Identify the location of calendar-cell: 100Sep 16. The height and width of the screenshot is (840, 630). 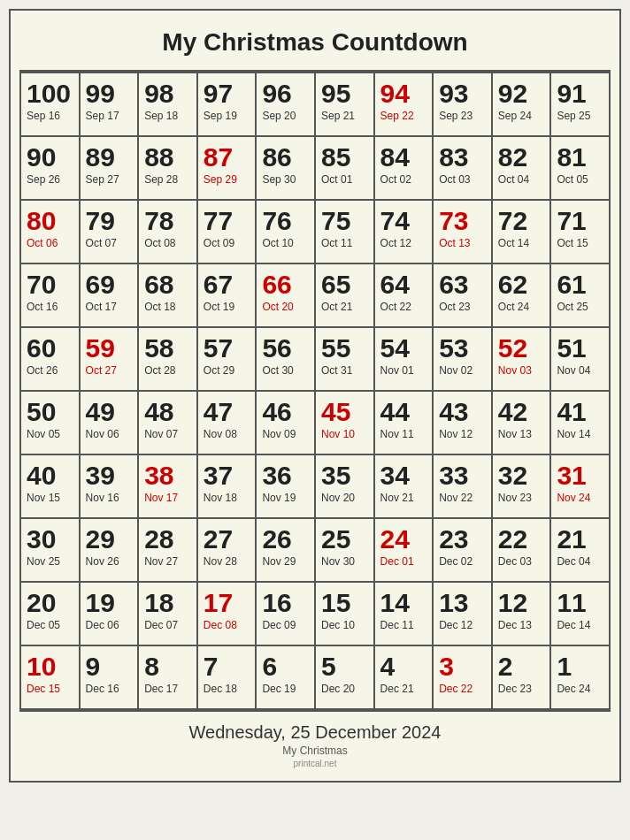
(51, 105).